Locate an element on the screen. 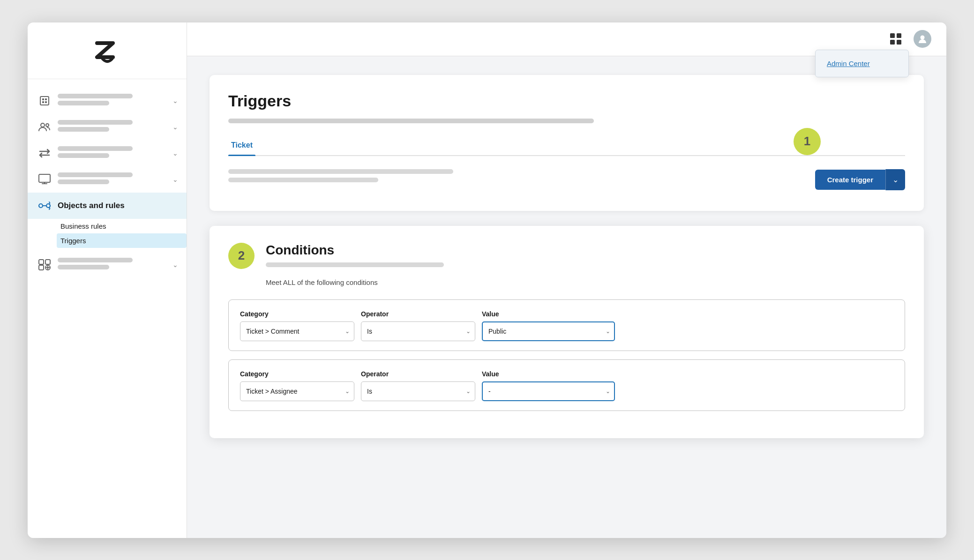 Image resolution: width=974 pixels, height=560 pixels. sidebar-item-workspace: ⌄ is located at coordinates (107, 101).